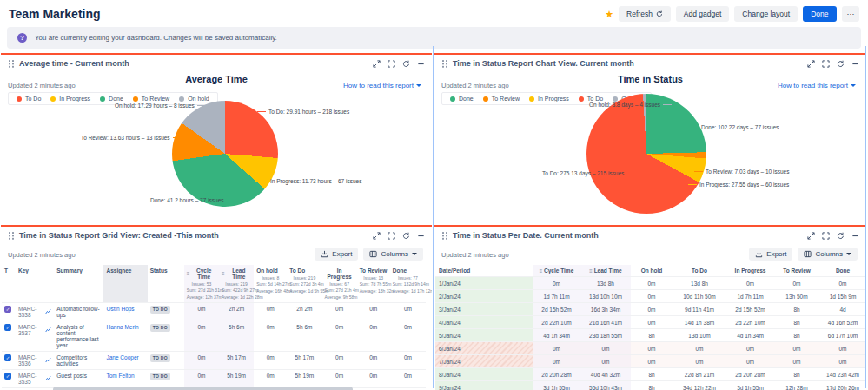 The image size is (868, 390). I want to click on column-header-key: Key, so click(35, 283).